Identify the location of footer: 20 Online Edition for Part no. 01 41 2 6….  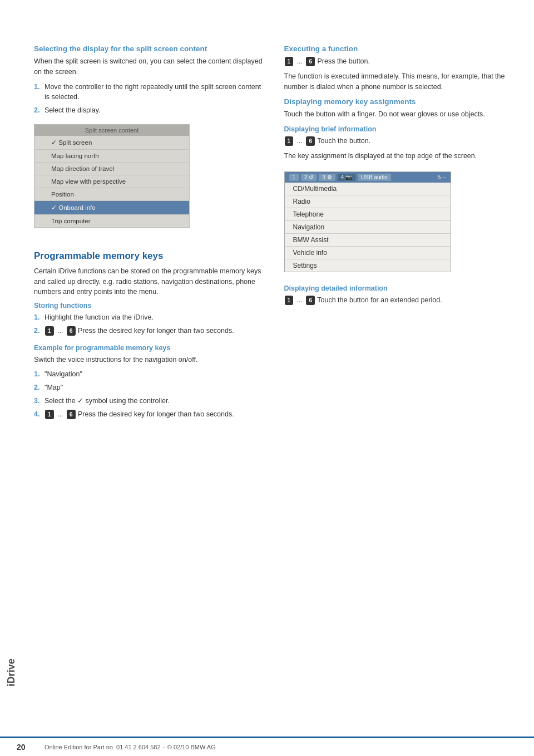
(267, 746).